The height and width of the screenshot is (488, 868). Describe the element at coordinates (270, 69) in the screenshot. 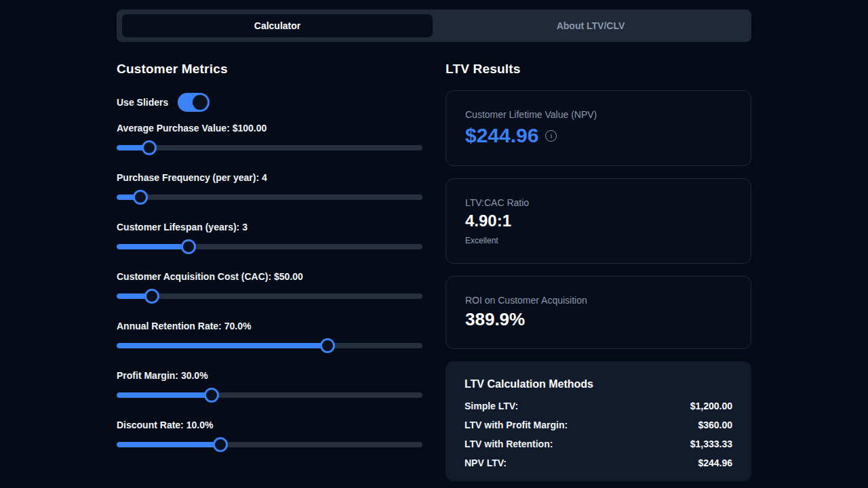

I see `customer-metrics-title: Customer Metrics` at that location.